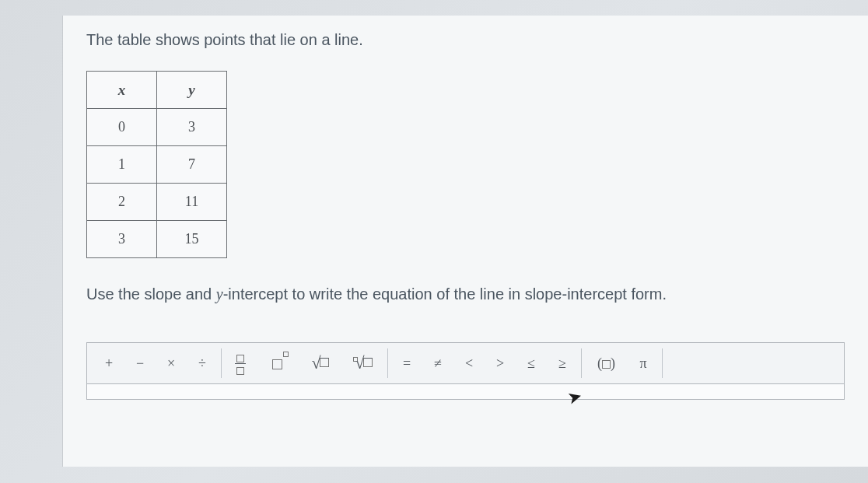 This screenshot has width=868, height=483. Describe the element at coordinates (277, 363) in the screenshot. I see `exponent-button` at that location.